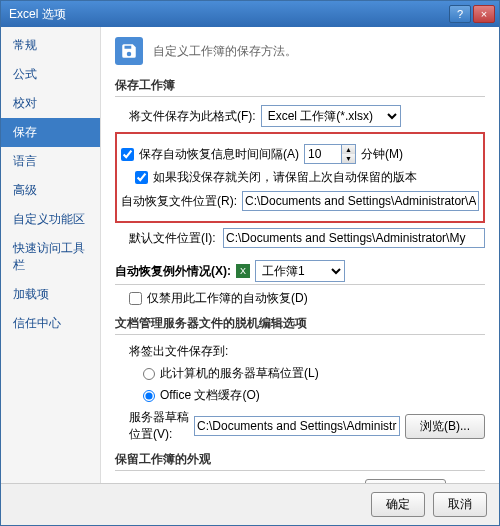 The height and width of the screenshot is (526, 500). I want to click on section-autorecover-exceptions: 自动恢复例外情况(X):, so click(173, 272).